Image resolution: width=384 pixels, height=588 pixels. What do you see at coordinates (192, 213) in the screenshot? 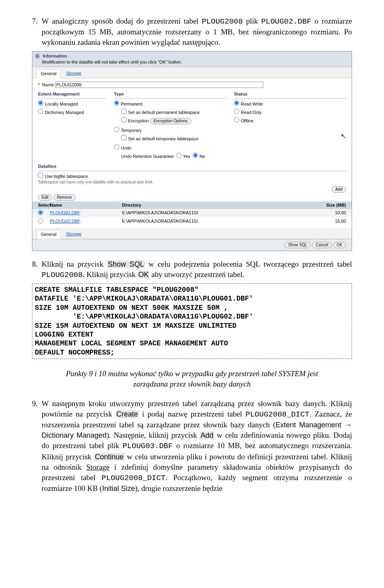
I see `datafile-row: PLOUG01.DBF E:\APP\MIKOLAJ\ORADATA\ORA11…` at bounding box center [192, 213].